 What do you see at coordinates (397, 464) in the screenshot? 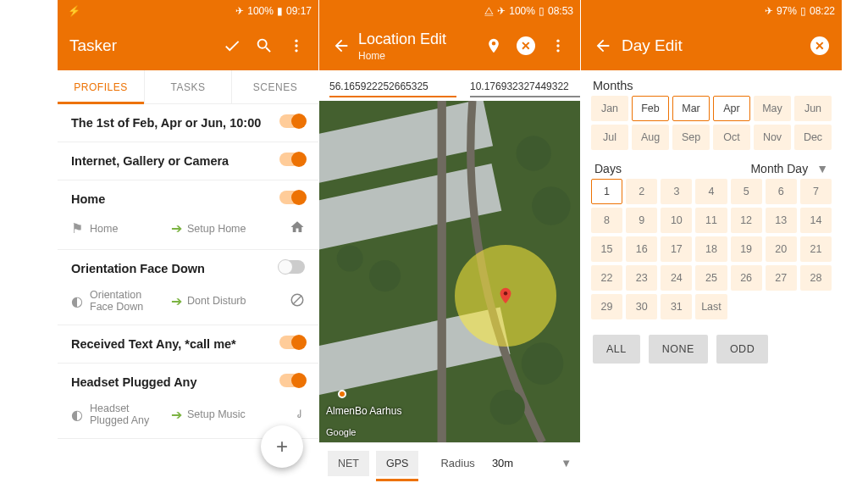
I see `gps-toggle-button: GPS` at bounding box center [397, 464].